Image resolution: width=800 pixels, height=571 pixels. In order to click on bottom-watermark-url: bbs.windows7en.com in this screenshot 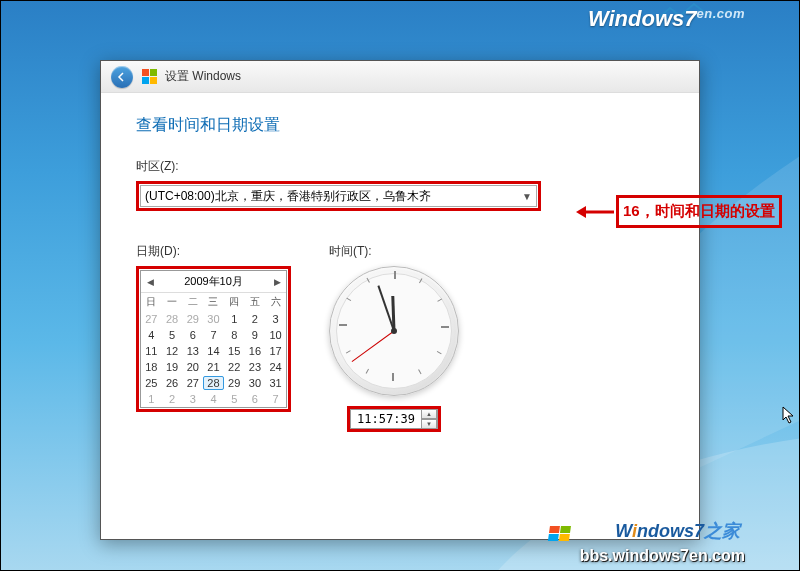, I will do `click(662, 556)`.